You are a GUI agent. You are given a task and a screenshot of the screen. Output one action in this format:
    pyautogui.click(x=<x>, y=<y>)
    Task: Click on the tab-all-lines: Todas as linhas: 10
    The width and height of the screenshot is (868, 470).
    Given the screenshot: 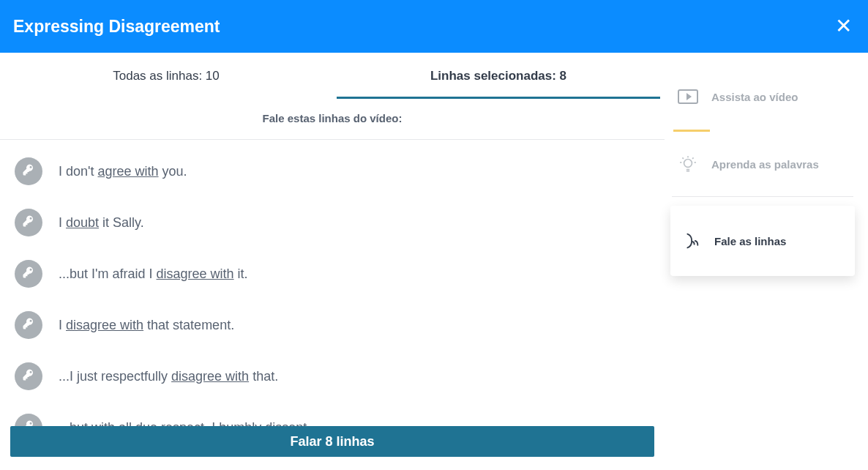 What is the action you would take?
    pyautogui.click(x=166, y=76)
    